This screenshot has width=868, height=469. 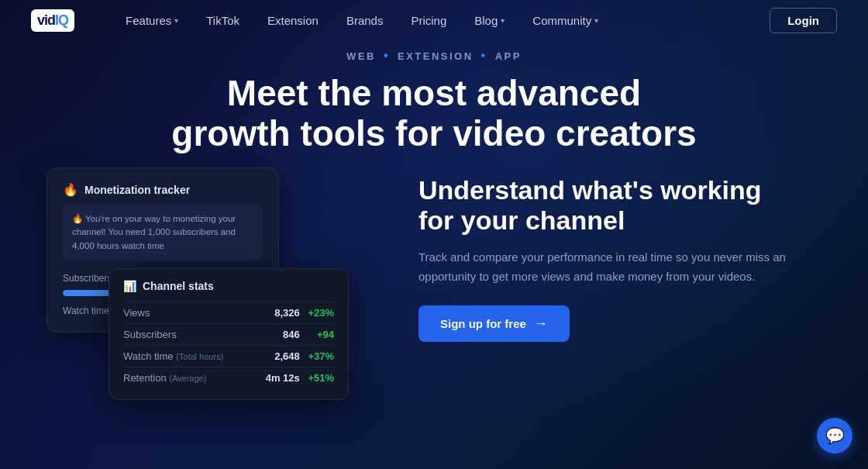 I want to click on cta-button: Sign up for free →, so click(x=494, y=324).